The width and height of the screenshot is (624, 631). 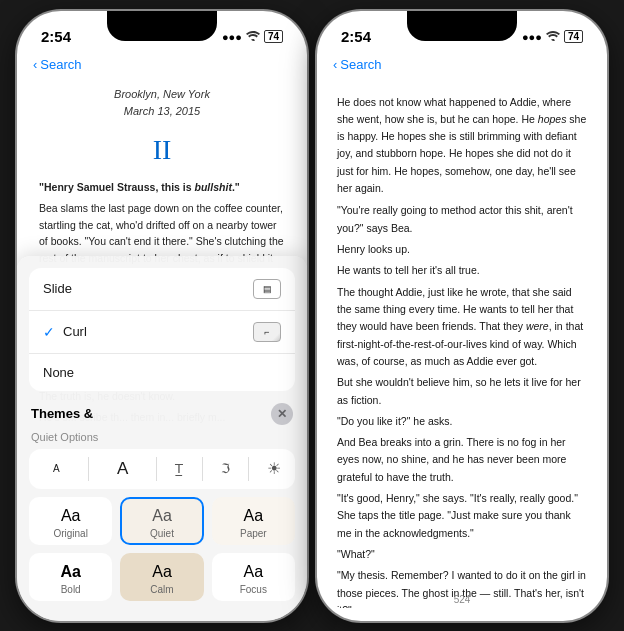 What do you see at coordinates (253, 36) in the screenshot?
I see `wifi-icon` at bounding box center [253, 36].